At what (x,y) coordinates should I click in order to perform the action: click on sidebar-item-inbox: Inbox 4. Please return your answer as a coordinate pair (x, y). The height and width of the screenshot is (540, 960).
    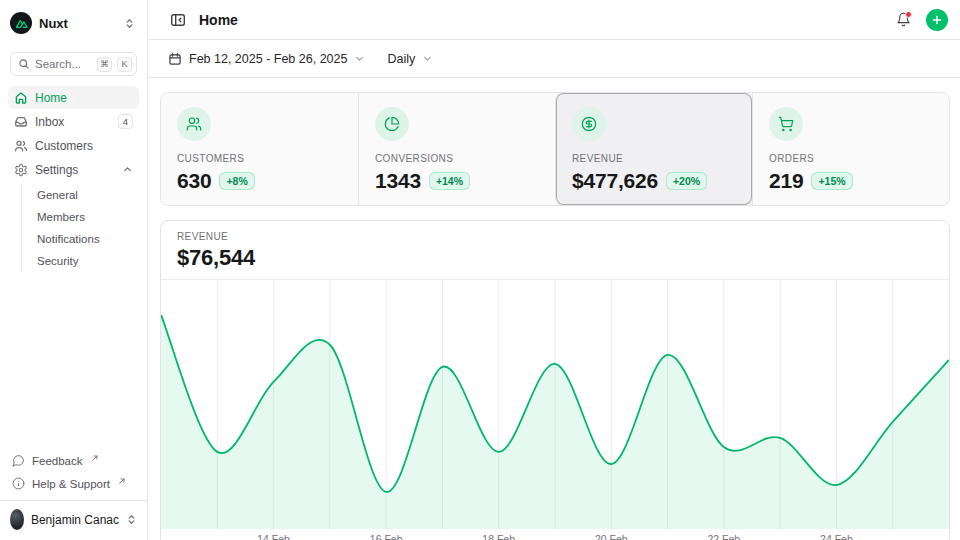
    Looking at the image, I should click on (74, 122).